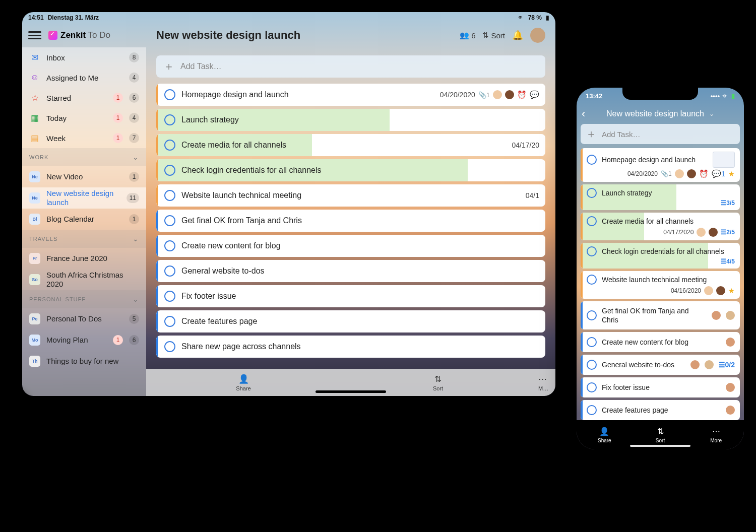 Image resolution: width=756 pixels, height=532 pixels. What do you see at coordinates (307, 95) in the screenshot?
I see `task-title: Homepage design and launch` at bounding box center [307, 95].